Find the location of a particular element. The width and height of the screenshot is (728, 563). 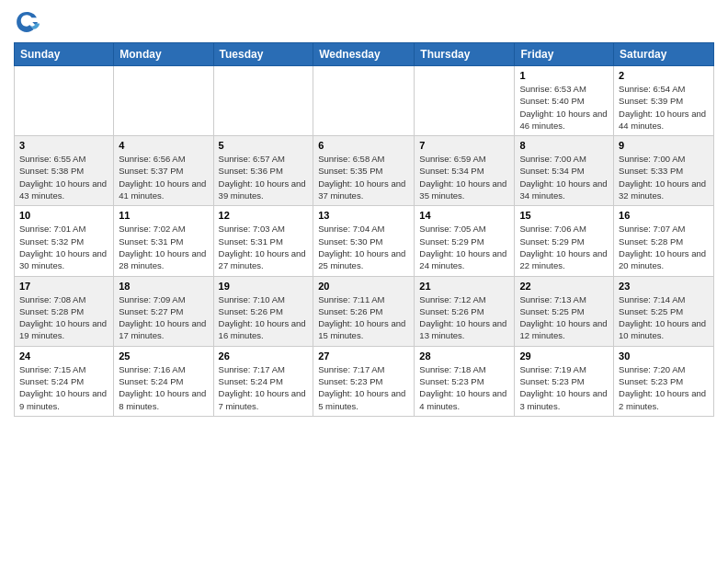

calendar-week-row: 1Sunrise: 6:53 AM Sunset: 5:40 PM Daylig… is located at coordinates (364, 101).